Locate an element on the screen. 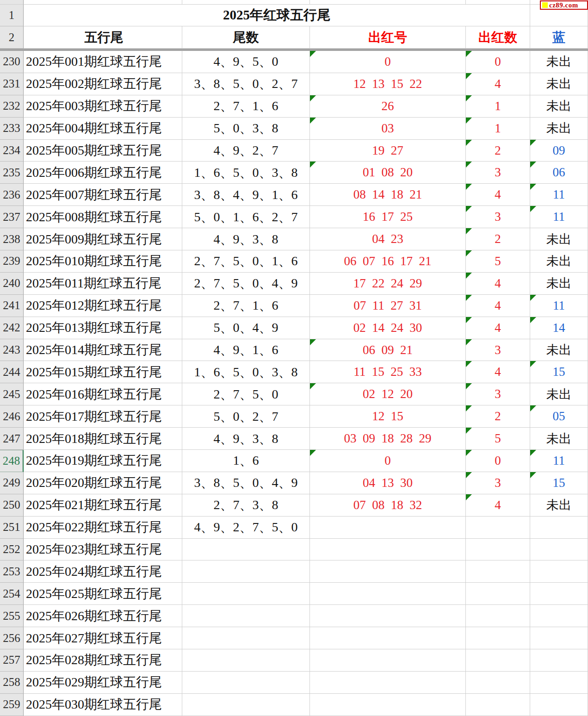 The height and width of the screenshot is (716, 588). red-count-cell: 4 is located at coordinates (498, 195).